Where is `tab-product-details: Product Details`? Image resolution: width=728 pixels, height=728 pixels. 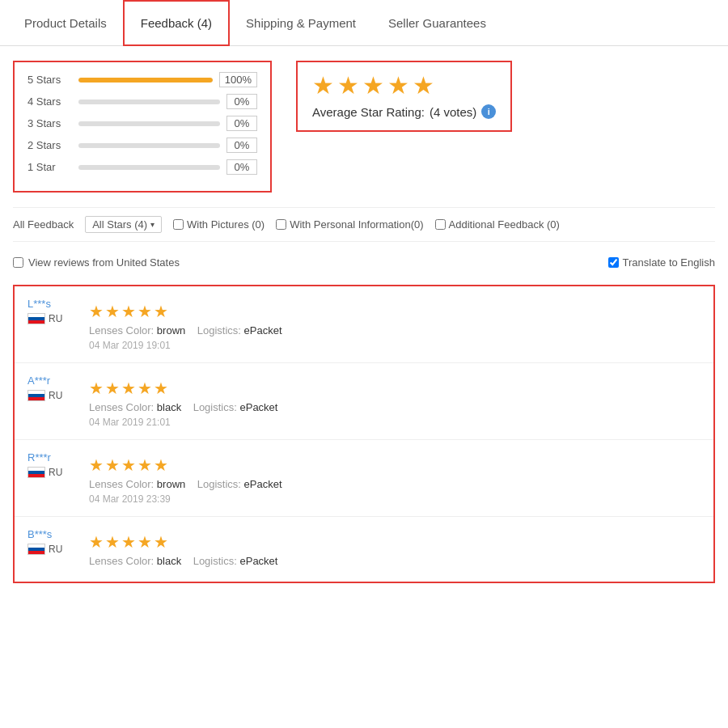 tab-product-details: Product Details is located at coordinates (66, 23).